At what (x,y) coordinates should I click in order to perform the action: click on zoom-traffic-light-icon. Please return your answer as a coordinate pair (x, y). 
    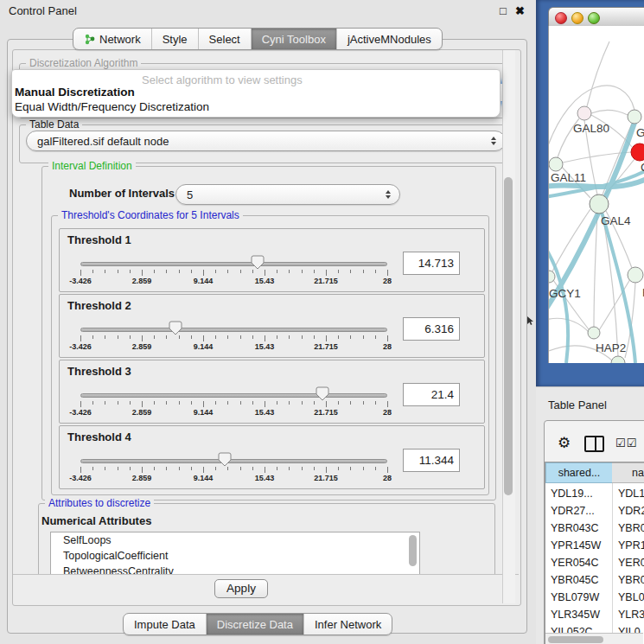
    Looking at the image, I should click on (594, 18).